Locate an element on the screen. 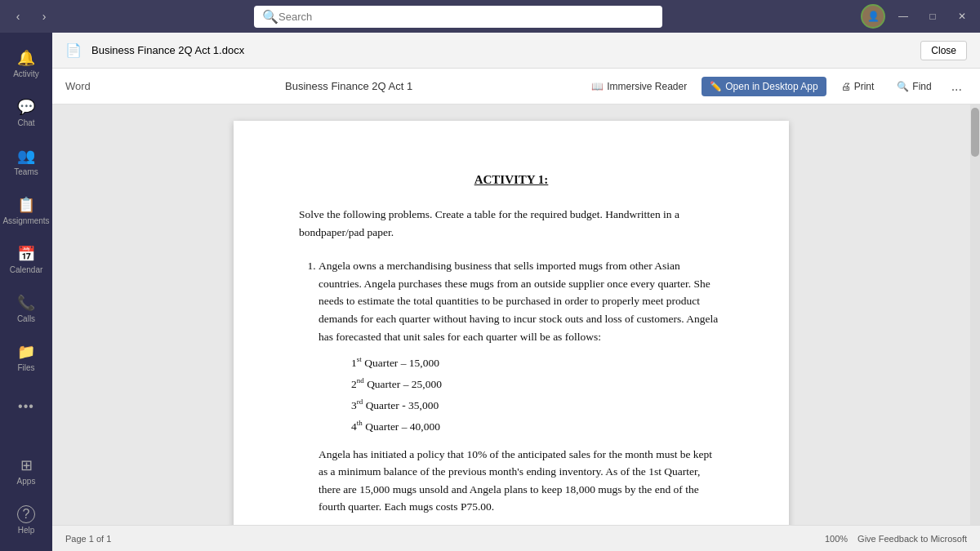  title-bar-right: 👤 — □ ✕ is located at coordinates (917, 16).